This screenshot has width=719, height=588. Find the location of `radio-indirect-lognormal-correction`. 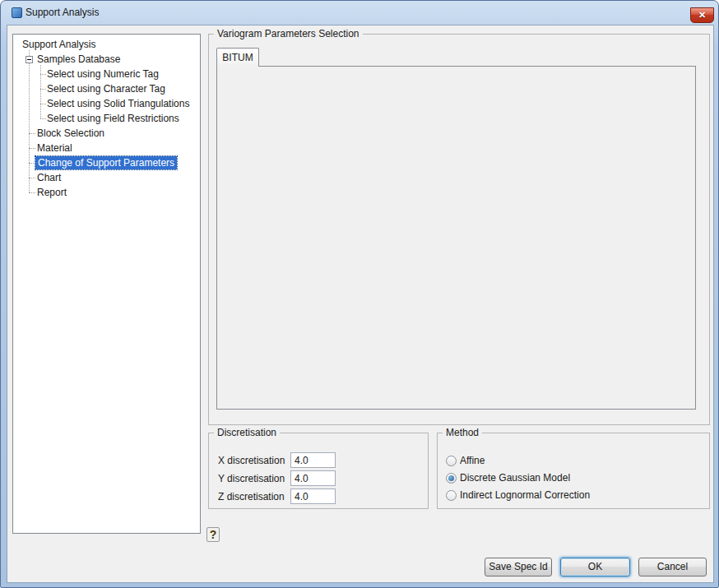

radio-indirect-lognormal-correction is located at coordinates (451, 495).